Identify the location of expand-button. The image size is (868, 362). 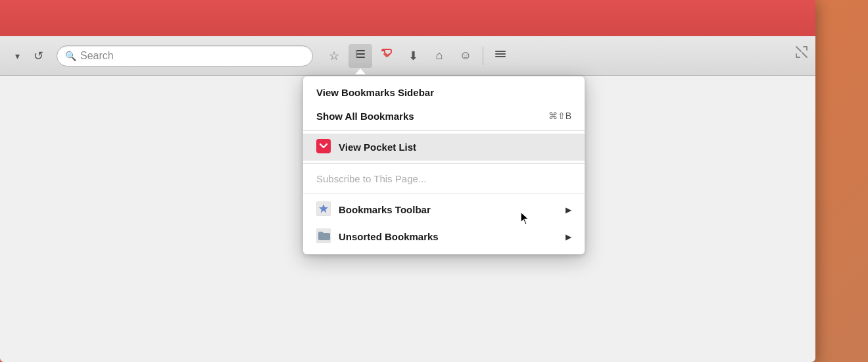
(802, 54).